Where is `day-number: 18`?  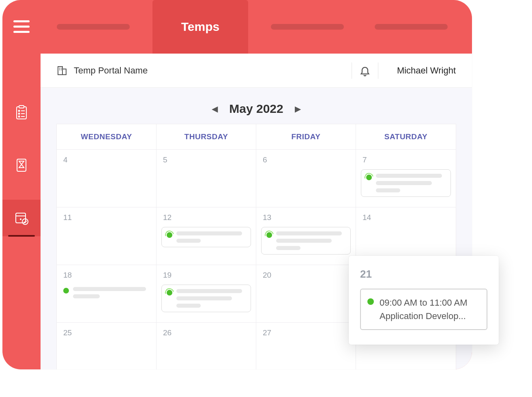 day-number: 18 is located at coordinates (106, 275).